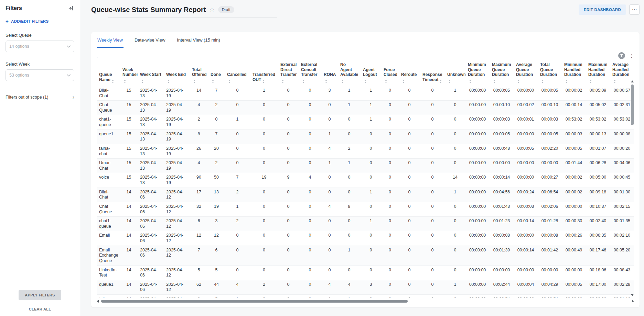  Describe the element at coordinates (71, 8) in the screenshot. I see `collapse-sidebar-button` at that location.